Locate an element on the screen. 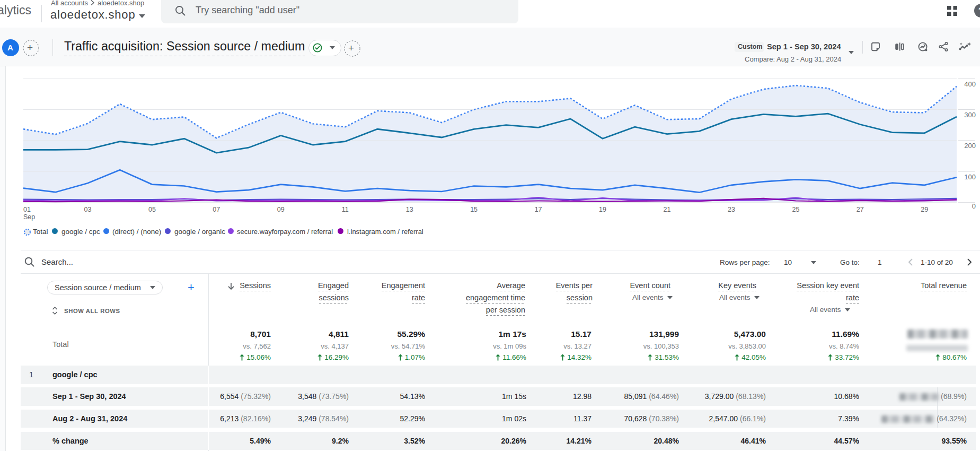  svg-text: 07 is located at coordinates (216, 210).